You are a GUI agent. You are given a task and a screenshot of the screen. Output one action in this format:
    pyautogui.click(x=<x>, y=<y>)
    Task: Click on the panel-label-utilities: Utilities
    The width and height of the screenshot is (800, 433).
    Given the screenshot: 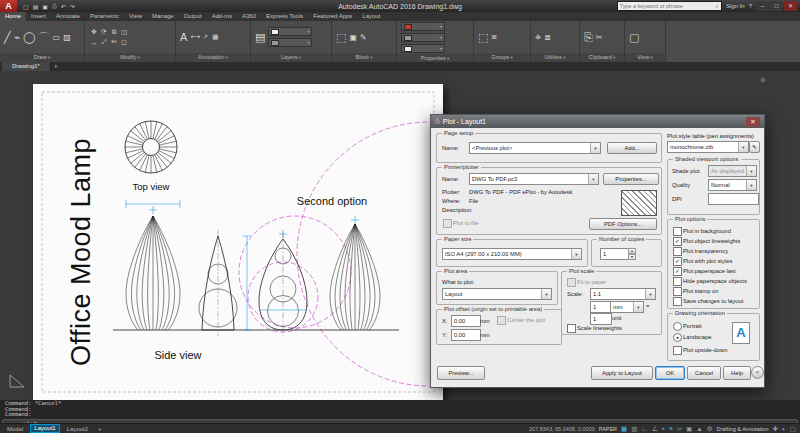 What is the action you would take?
    pyautogui.click(x=555, y=58)
    